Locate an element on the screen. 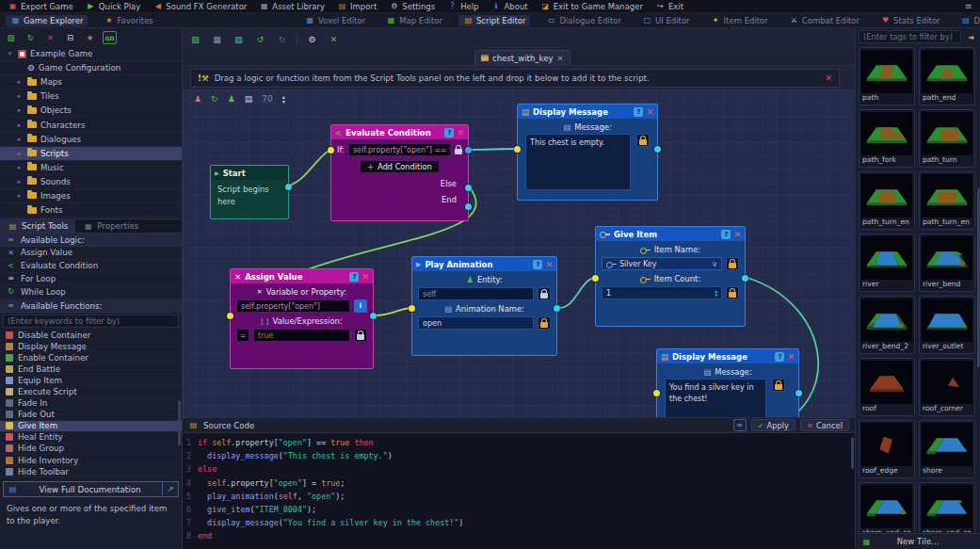  tile-river: river is located at coordinates (887, 263).